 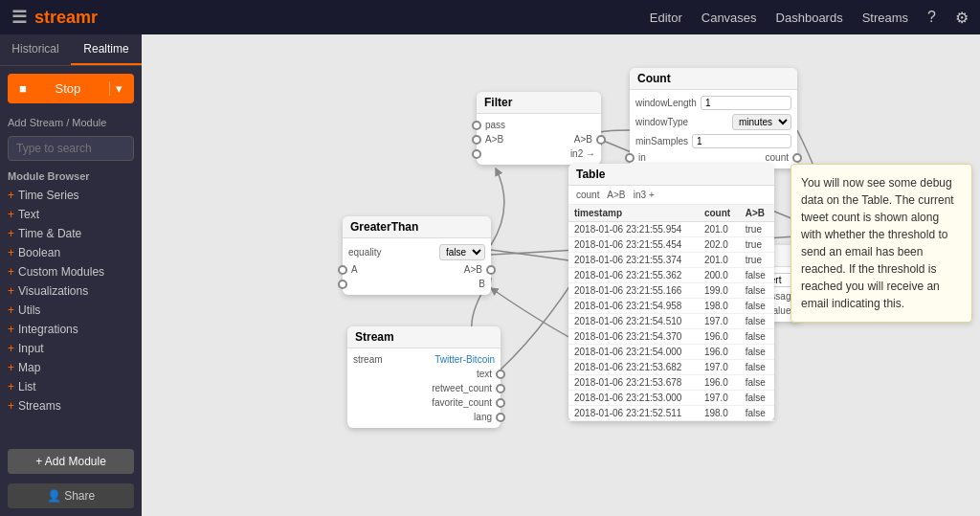 What do you see at coordinates (343, 270) in the screenshot?
I see `gt-a-port` at bounding box center [343, 270].